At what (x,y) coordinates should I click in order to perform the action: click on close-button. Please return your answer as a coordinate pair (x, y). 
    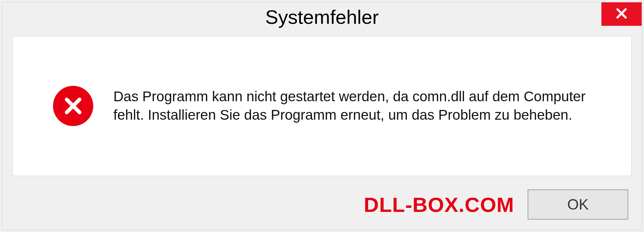
    Looking at the image, I should click on (622, 14).